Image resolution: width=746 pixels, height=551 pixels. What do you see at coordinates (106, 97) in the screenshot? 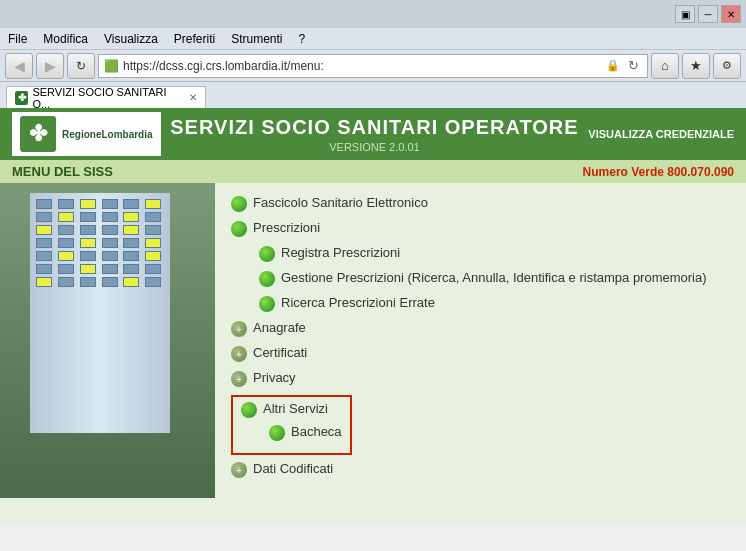
I see `browser-tab: ✤ SERVIZI SOCIO SANITARI O... ✕` at bounding box center [106, 97].